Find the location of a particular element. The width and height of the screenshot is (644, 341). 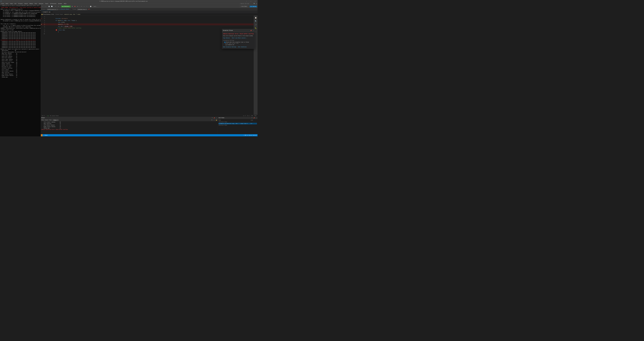

except-from-checkbox is located at coordinates (226, 45).